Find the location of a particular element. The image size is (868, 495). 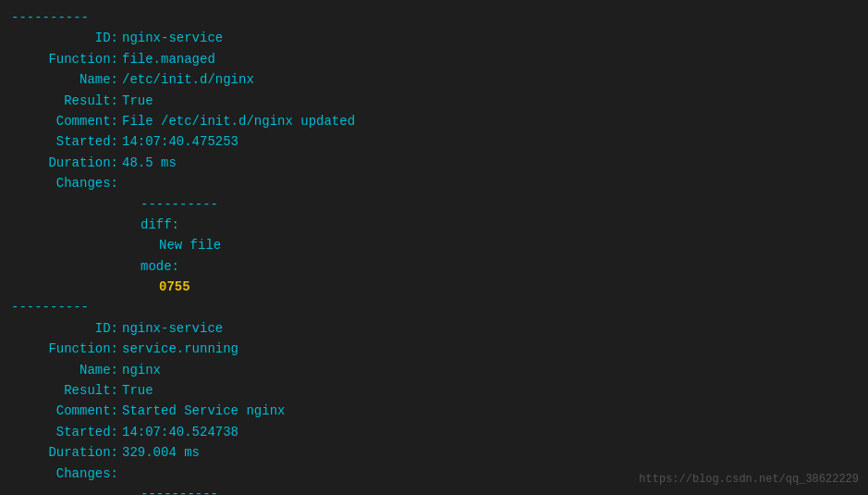

field-value: 14:07:40.524738 is located at coordinates (180, 432).